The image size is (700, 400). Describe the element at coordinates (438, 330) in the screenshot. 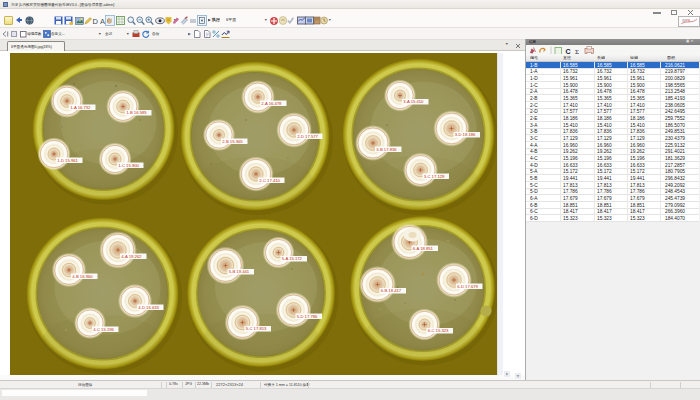

I see `svg-text: 6-C 15.323` at that location.